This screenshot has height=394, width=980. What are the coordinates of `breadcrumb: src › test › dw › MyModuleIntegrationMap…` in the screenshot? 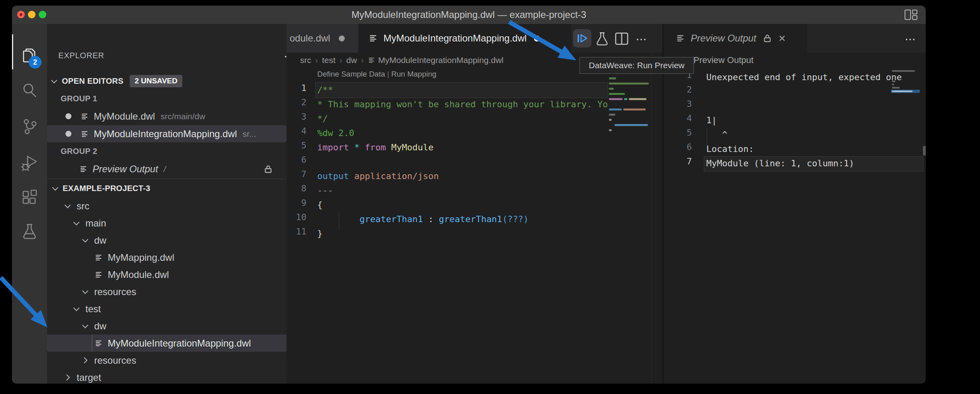 It's located at (402, 60).